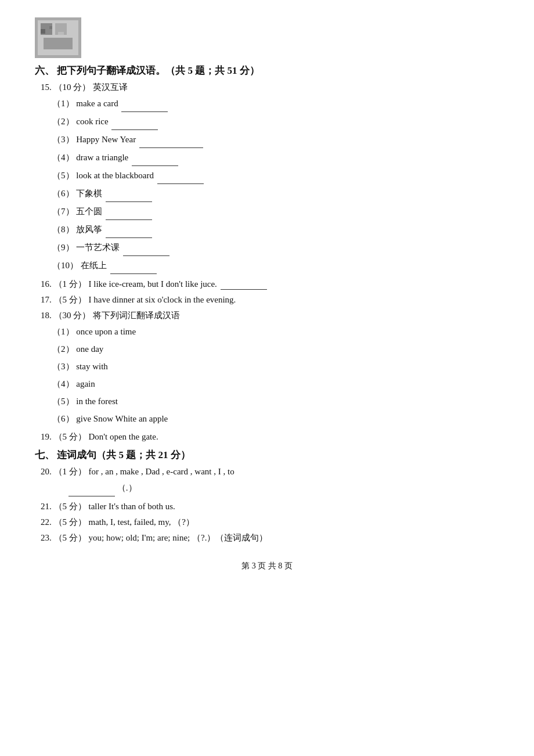 The image size is (534, 756). Describe the element at coordinates (270, 523) in the screenshot. I see `question-22: 22. （5 分） math, I, test, failed, my, （?）` at that location.